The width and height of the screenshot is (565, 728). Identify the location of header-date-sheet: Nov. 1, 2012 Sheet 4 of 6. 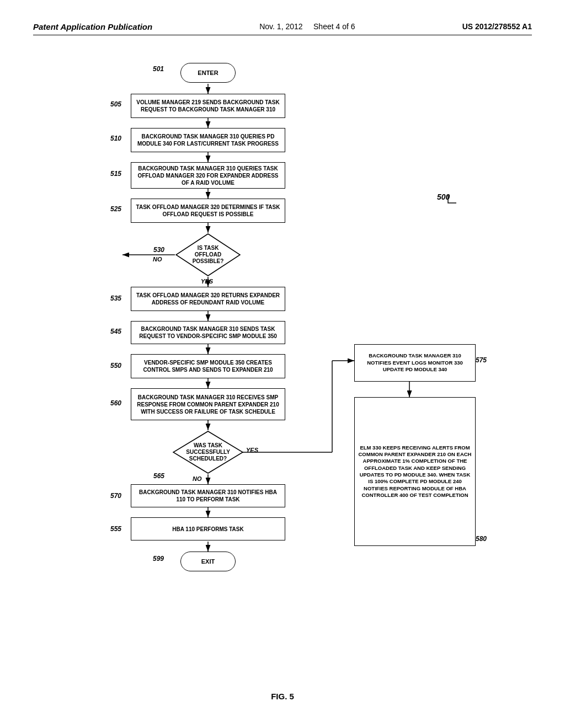
(307, 26).